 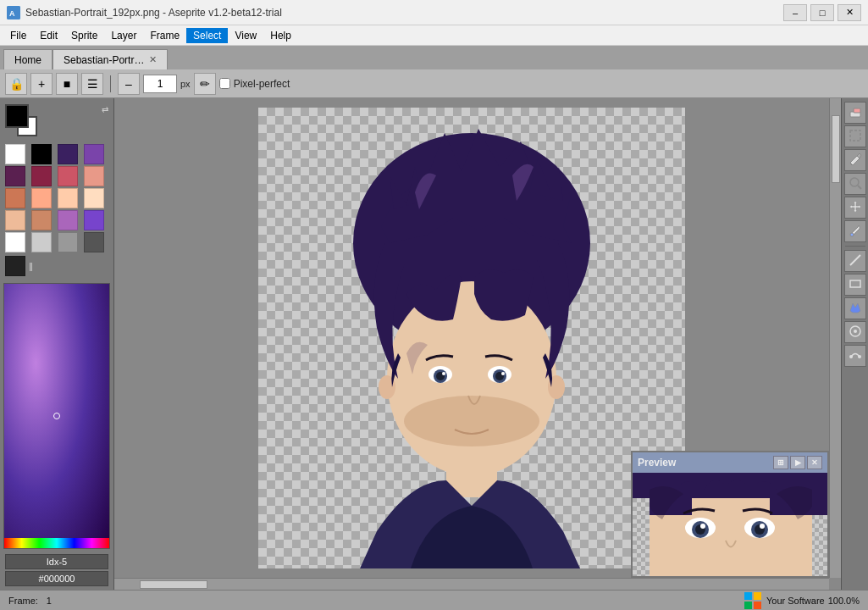 What do you see at coordinates (855, 161) in the screenshot?
I see `pencil-icon` at bounding box center [855, 161].